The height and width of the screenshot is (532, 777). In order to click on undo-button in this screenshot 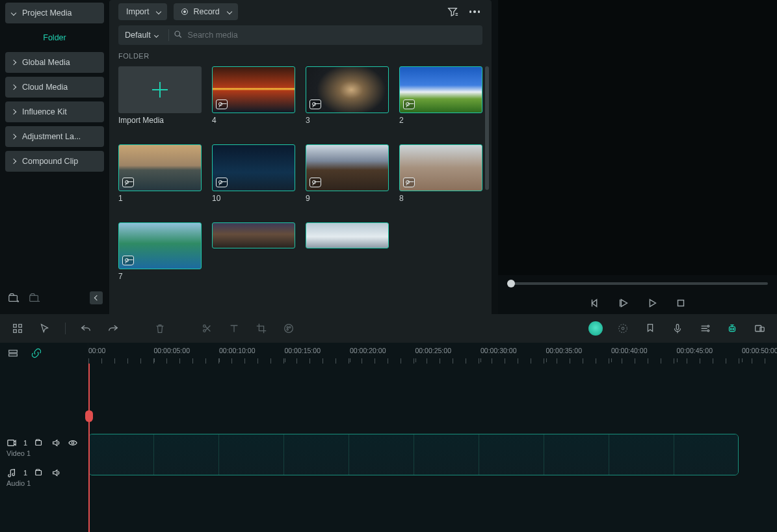, I will do `click(86, 328)`.